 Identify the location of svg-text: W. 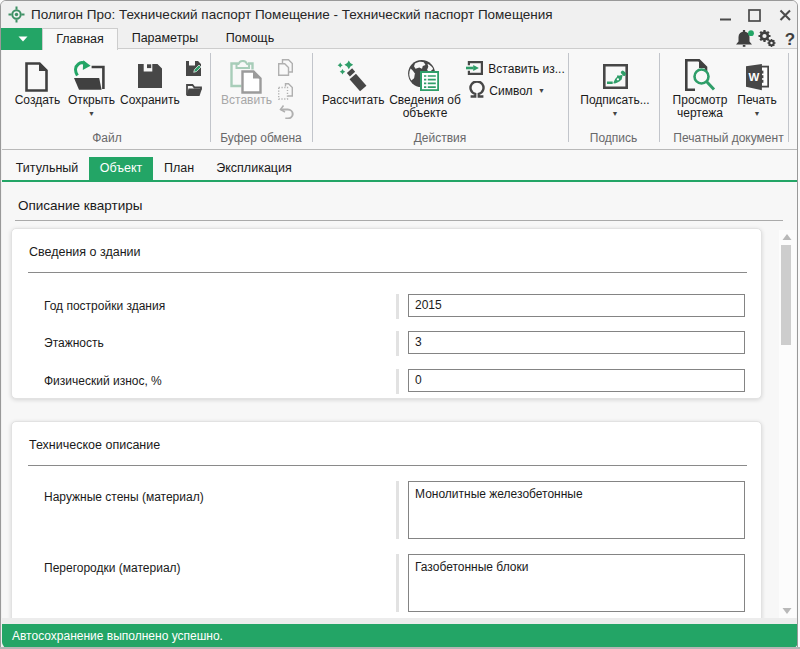
(754, 77).